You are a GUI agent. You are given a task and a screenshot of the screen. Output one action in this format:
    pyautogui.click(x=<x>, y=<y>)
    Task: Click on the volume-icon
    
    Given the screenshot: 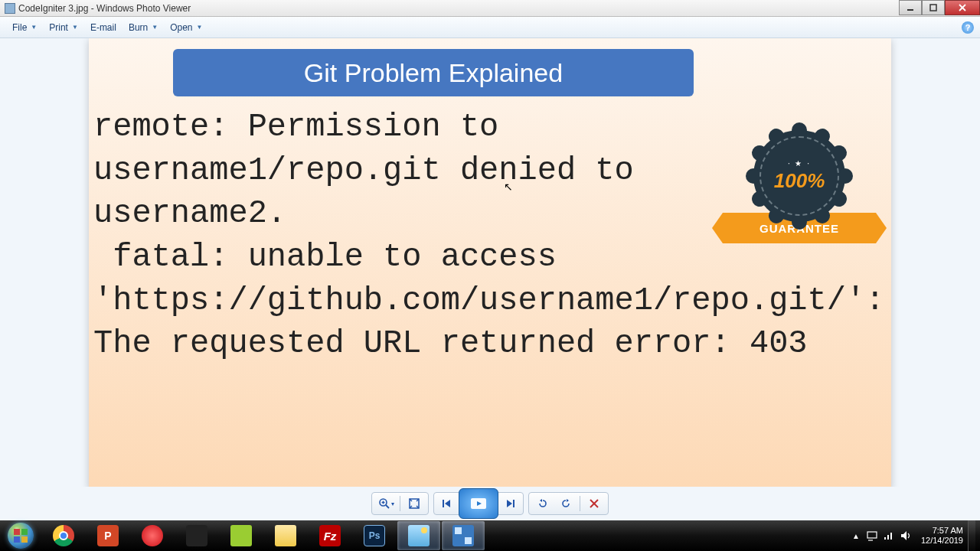 What is the action you would take?
    pyautogui.click(x=906, y=536)
    